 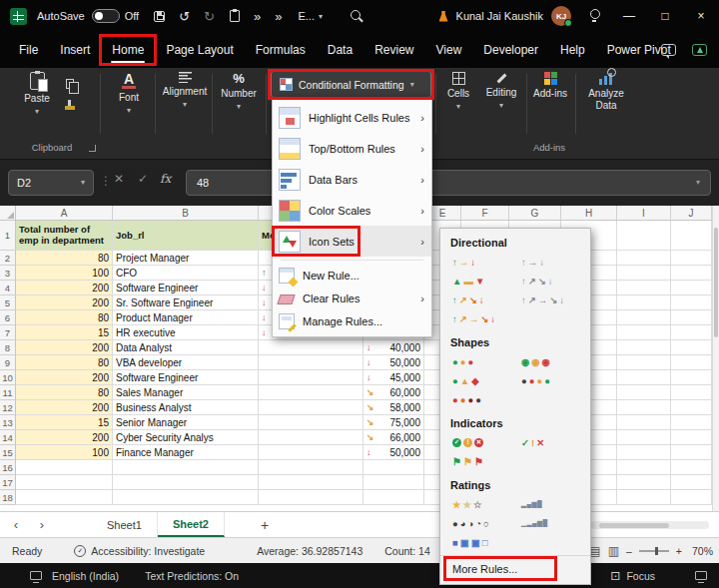 I want to click on cell-J5, so click(x=691, y=303).